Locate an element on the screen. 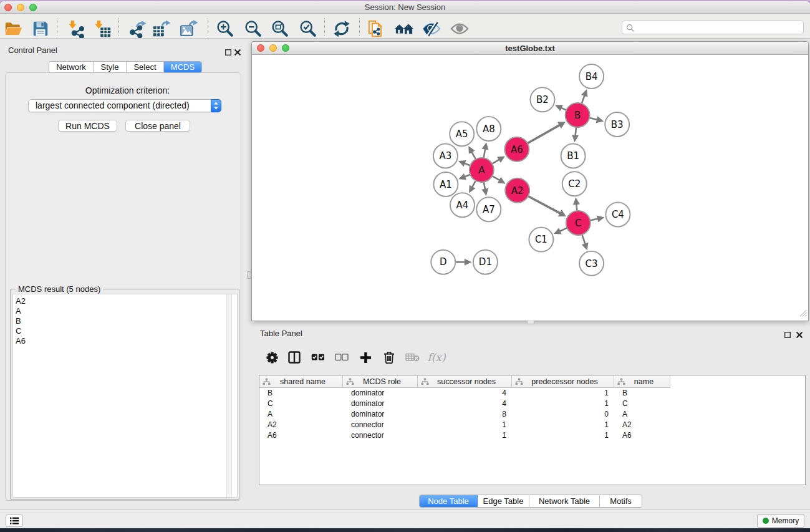  zoom-out-icon is located at coordinates (253, 29).